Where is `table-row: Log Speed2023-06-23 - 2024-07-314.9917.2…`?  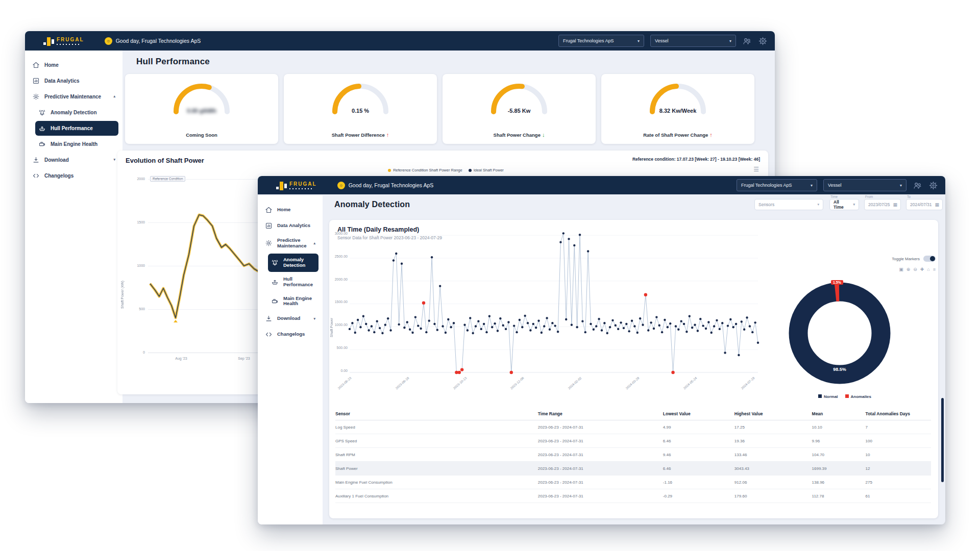 table-row: Log Speed2023-06-23 - 2024-07-314.9917.2… is located at coordinates (633, 428).